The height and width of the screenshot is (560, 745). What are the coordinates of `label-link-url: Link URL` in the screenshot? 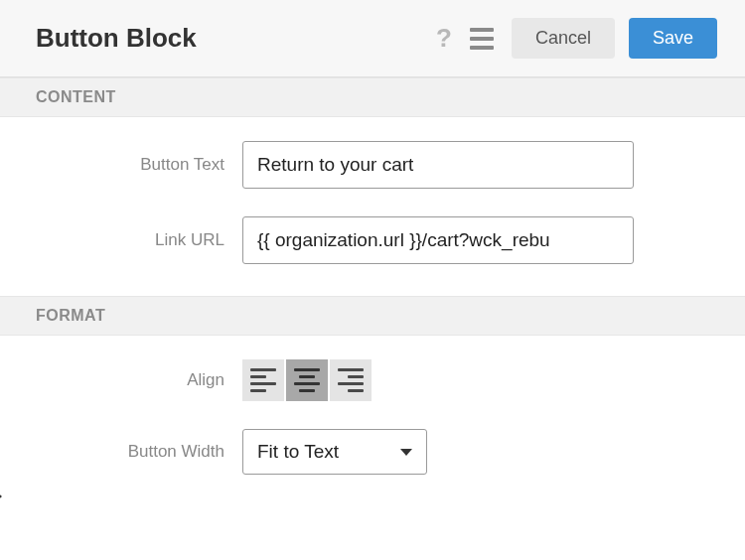 It's located at (139, 240).